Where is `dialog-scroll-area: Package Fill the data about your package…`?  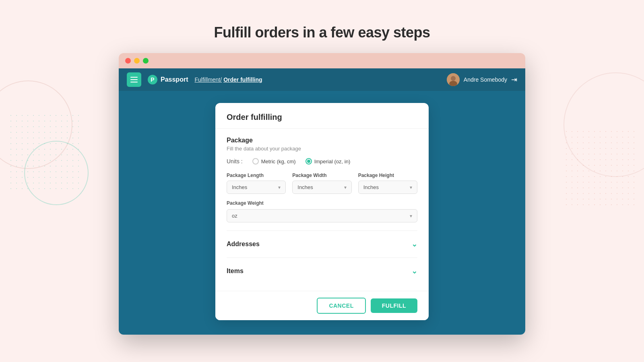
dialog-scroll-area: Package Fill the data about your package… is located at coordinates (322, 210).